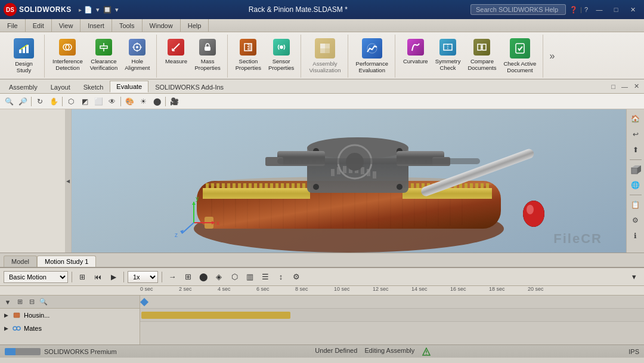 The image size is (644, 363). What do you see at coordinates (44, 302) in the screenshot?
I see `search-tree-button: 🔍` at bounding box center [44, 302].